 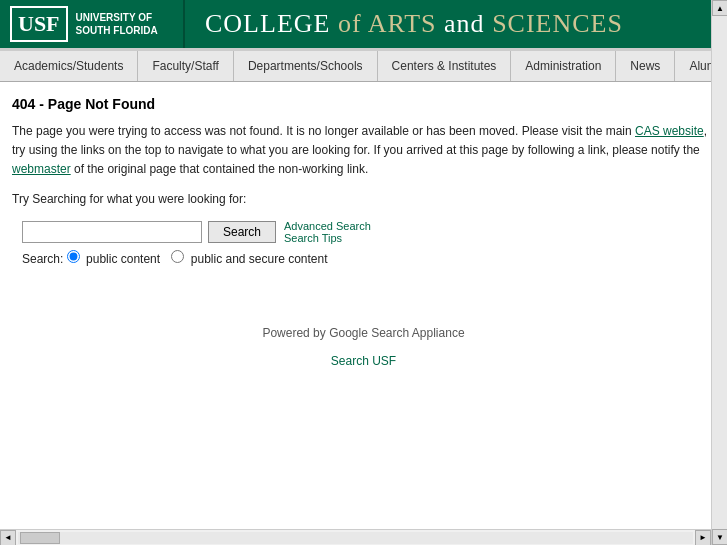 What do you see at coordinates (324, 131) in the screenshot?
I see `desc-part1: The page you were trying to access was n…` at bounding box center [324, 131].